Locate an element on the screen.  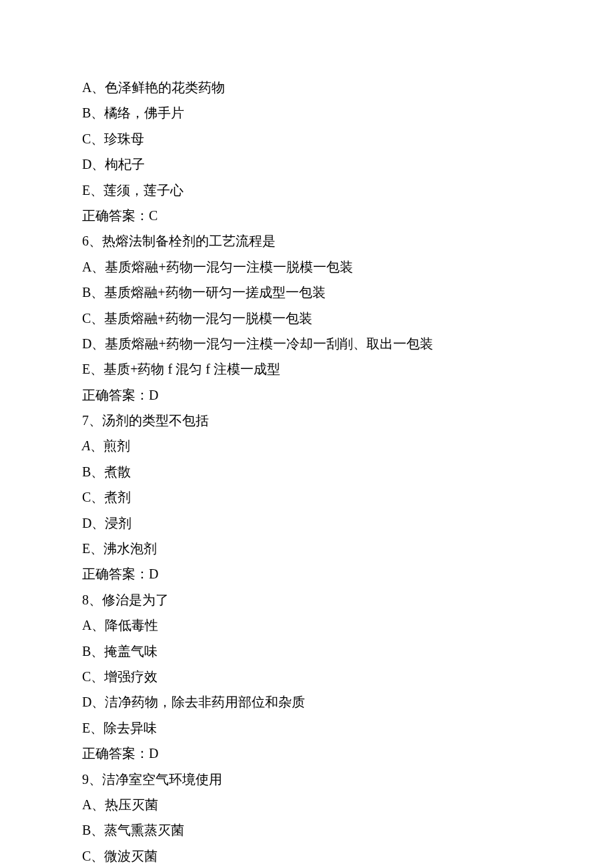
text-line: B、蒸气熏蒸灭菌 is located at coordinates (309, 830).